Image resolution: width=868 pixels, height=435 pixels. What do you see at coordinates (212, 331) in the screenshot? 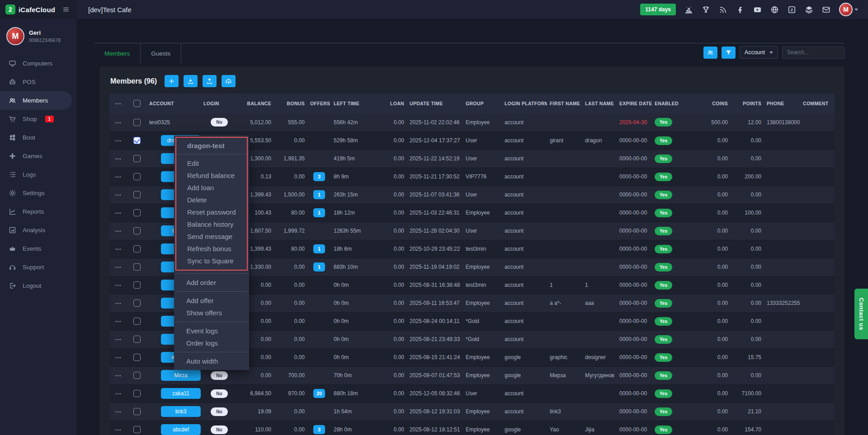
I see `menu-item-event-logs: Event logs` at bounding box center [212, 331].